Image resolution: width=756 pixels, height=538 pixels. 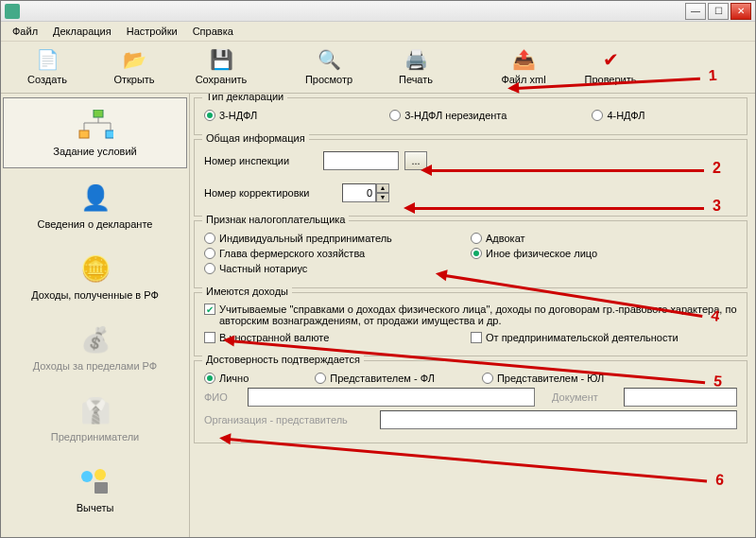 I want to click on inspection-input, so click(x=361, y=161).